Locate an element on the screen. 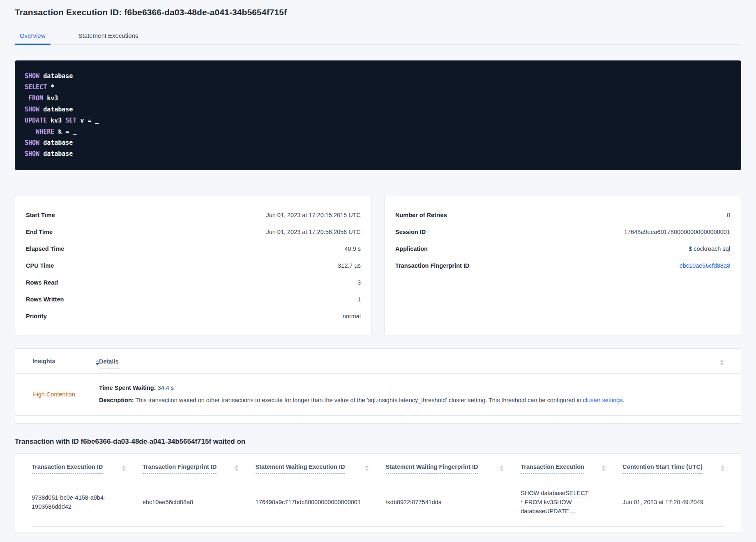  summary-row-end-time: End Time Jun 01, 2023 at 17:20:56:2056 U… is located at coordinates (193, 232).